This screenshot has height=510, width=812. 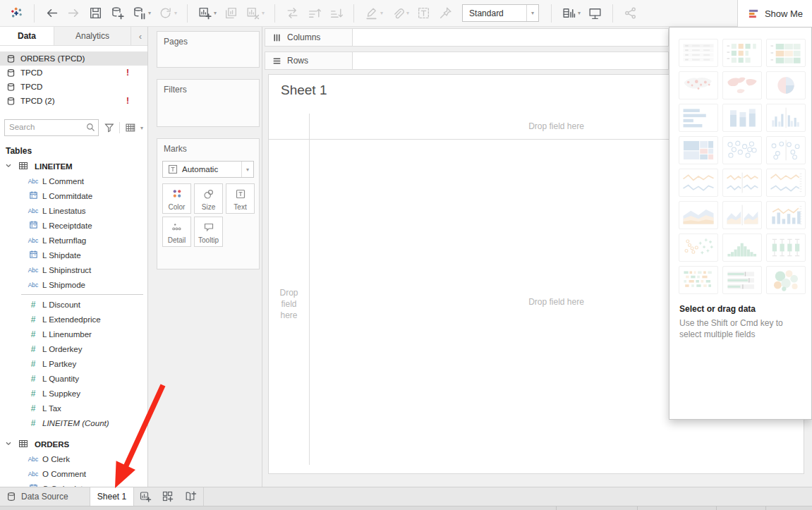 What do you see at coordinates (742, 85) in the screenshot?
I see `showme-filled-map` at bounding box center [742, 85].